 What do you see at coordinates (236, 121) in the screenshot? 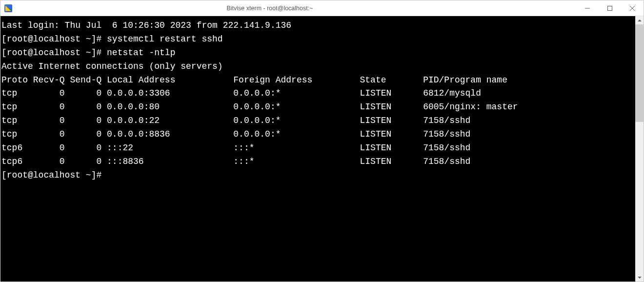
I see `terminal-line: tcp 0 0 0.0.0.0:22 0.0.0.0:* LISTEN 7158…` at bounding box center [236, 121].